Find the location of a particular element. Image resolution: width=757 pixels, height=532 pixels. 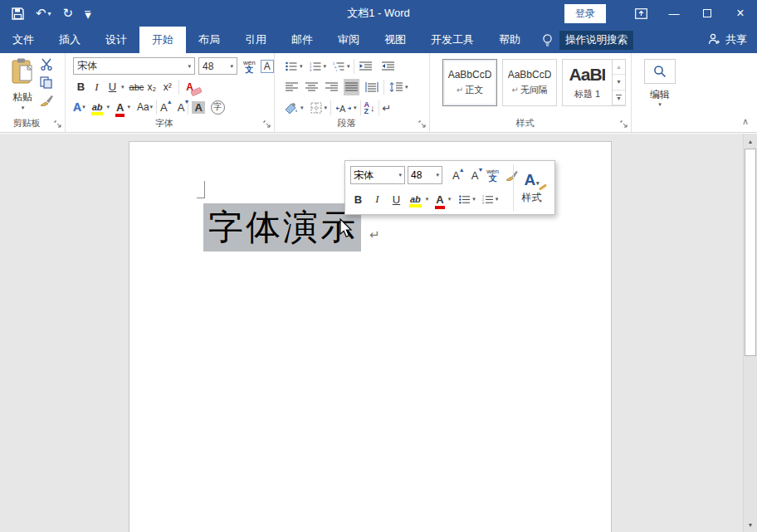

styles-scroll-down-icon: ▼ is located at coordinates (619, 82).